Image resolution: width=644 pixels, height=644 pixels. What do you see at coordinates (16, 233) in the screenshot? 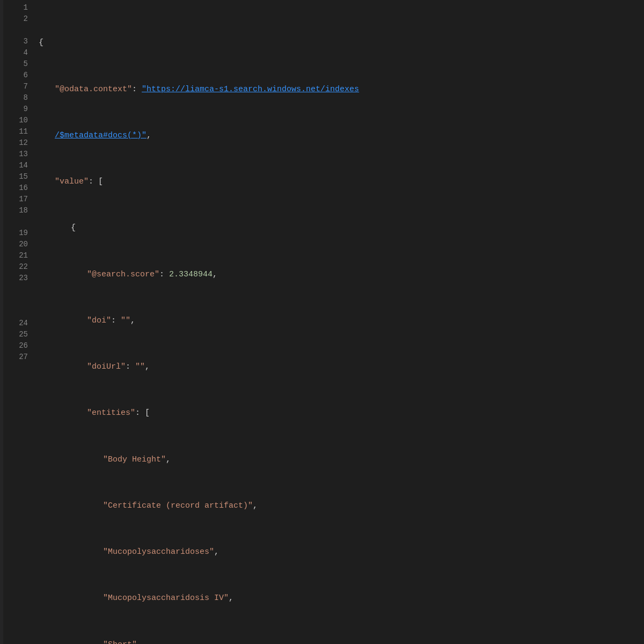
I see `line-num-19: 19` at bounding box center [16, 233].